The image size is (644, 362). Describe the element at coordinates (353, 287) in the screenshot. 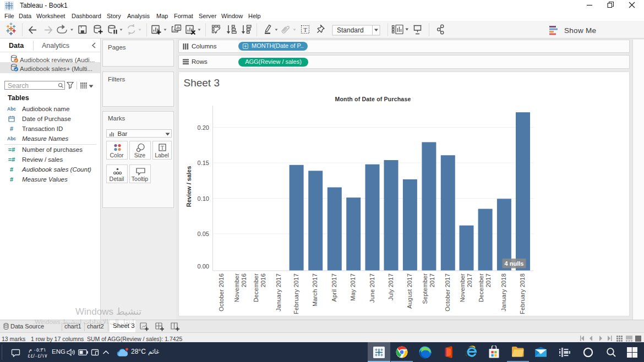

I see `svg-text: May 2017` at that location.